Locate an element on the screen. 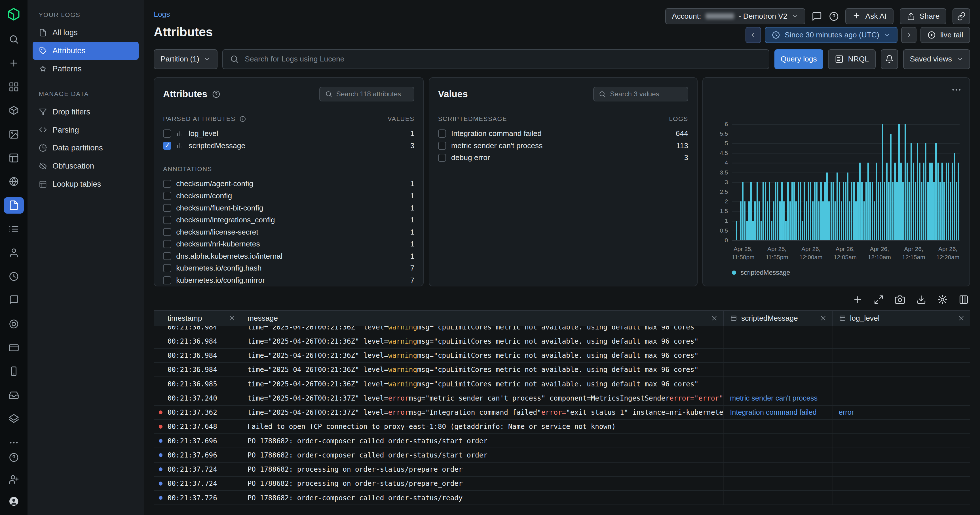  saved-views-dropdown: Saved views is located at coordinates (937, 59).